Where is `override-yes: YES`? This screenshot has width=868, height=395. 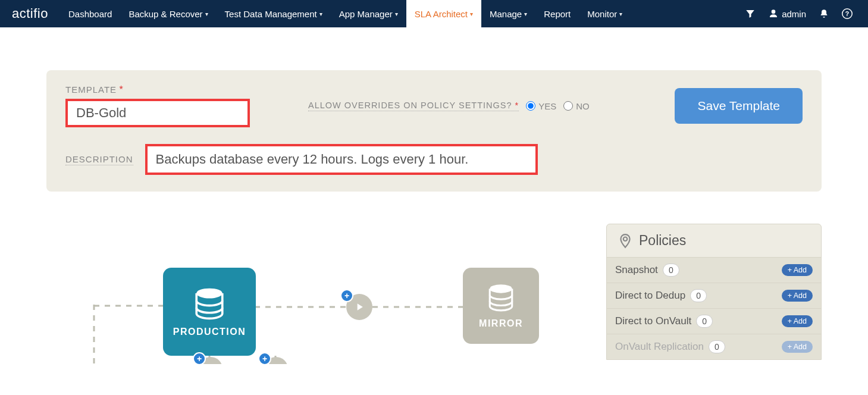 override-yes: YES is located at coordinates (541, 106).